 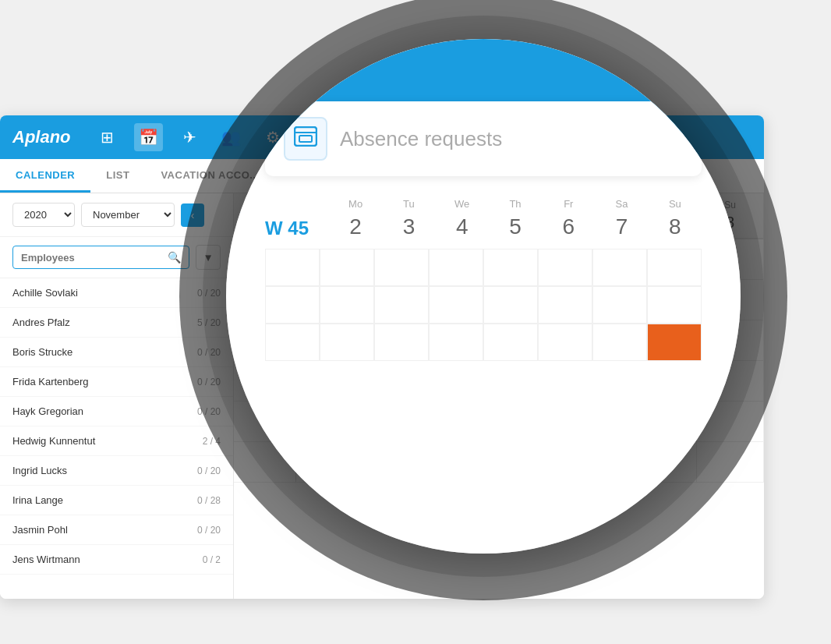 What do you see at coordinates (515, 218) in the screenshot?
I see `mini-day-headers: Mo 2 Tu 3 We 4 Th 5 Fr 6` at bounding box center [515, 218].